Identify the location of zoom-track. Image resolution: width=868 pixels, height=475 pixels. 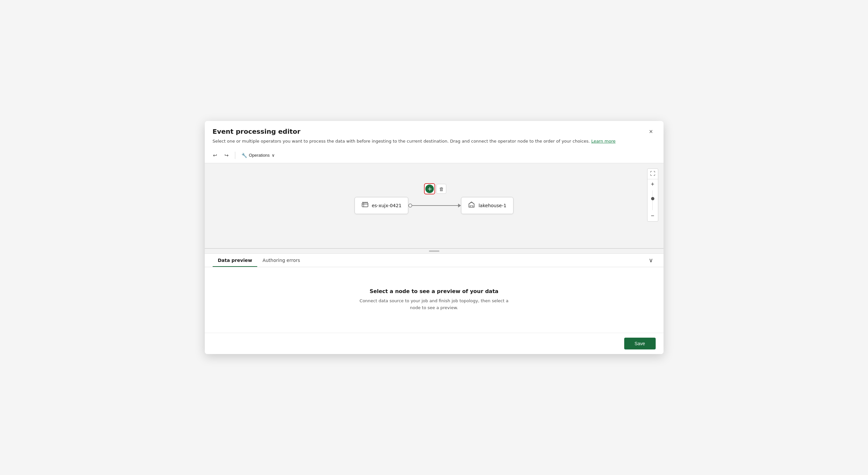
(652, 200).